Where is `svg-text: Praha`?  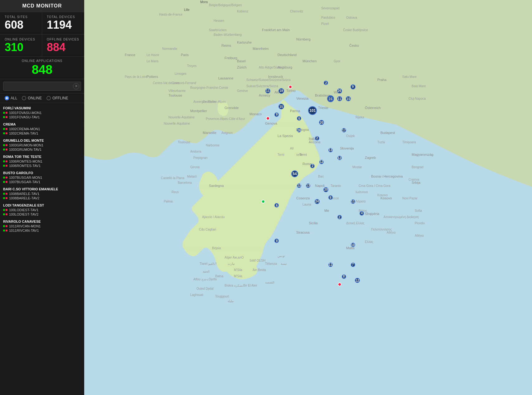 svg-text: Praha is located at coordinates (382, 80).